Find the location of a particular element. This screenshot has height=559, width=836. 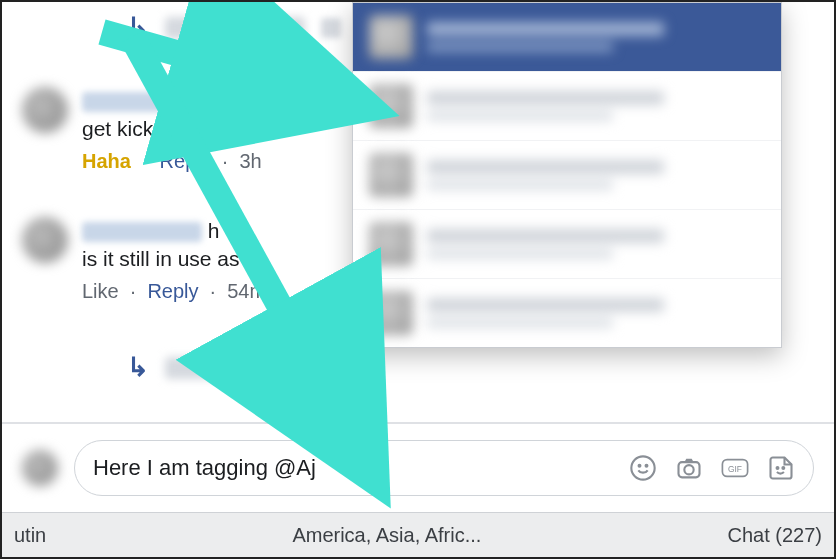

comment-text-start: h is located at coordinates (214, 230).